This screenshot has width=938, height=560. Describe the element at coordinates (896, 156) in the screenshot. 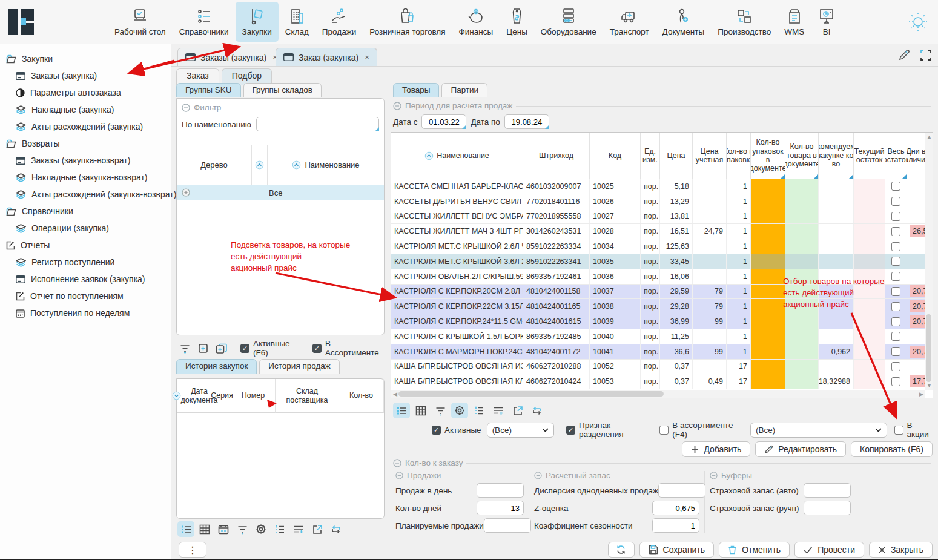

I see `products-col-header-11: Весь остаток` at that location.